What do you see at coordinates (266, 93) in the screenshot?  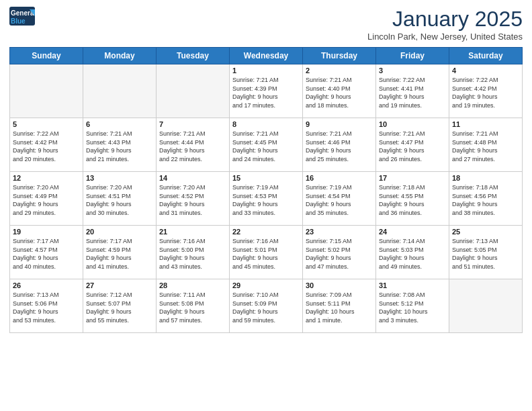 I see `day-info: Sunrise: 7:21 AM Sunset: 4:39 PM Dayligh…` at bounding box center [266, 93].